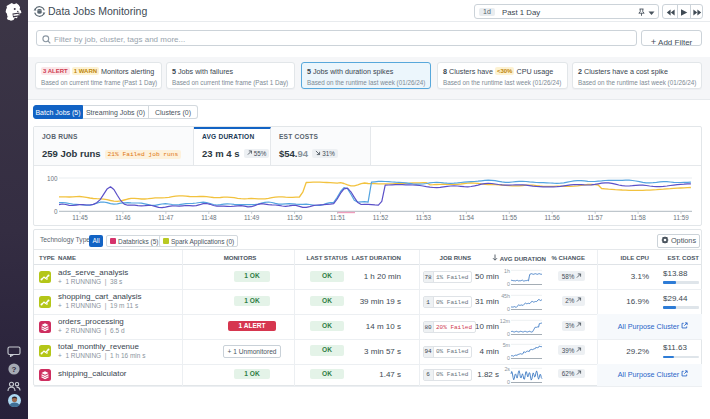  What do you see at coordinates (507, 369) in the screenshot?
I see `svg-text: 2s` at bounding box center [507, 369].